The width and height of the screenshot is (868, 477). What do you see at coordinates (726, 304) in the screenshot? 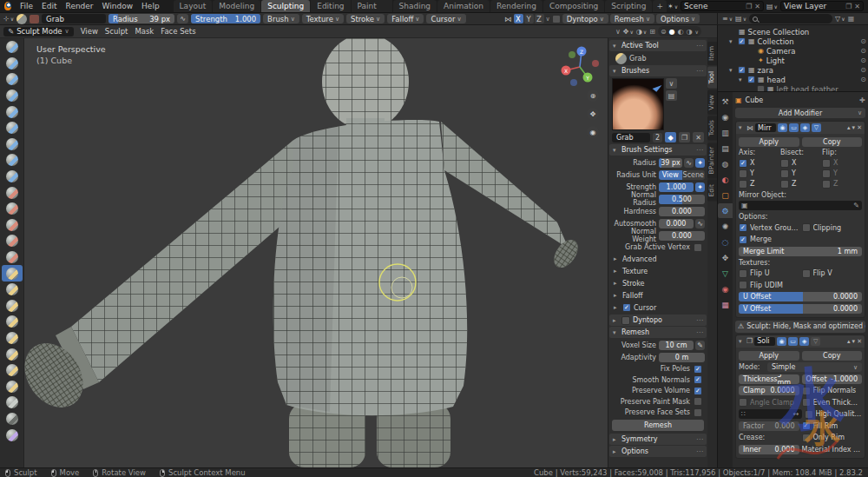
I see `properties-tab: ▦` at bounding box center [726, 304].